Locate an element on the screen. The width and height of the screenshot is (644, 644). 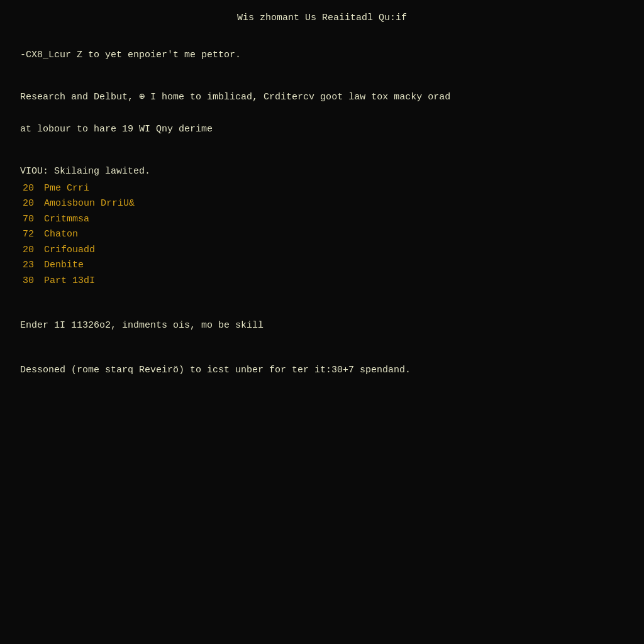
skill-number: 23 is located at coordinates (28, 265).